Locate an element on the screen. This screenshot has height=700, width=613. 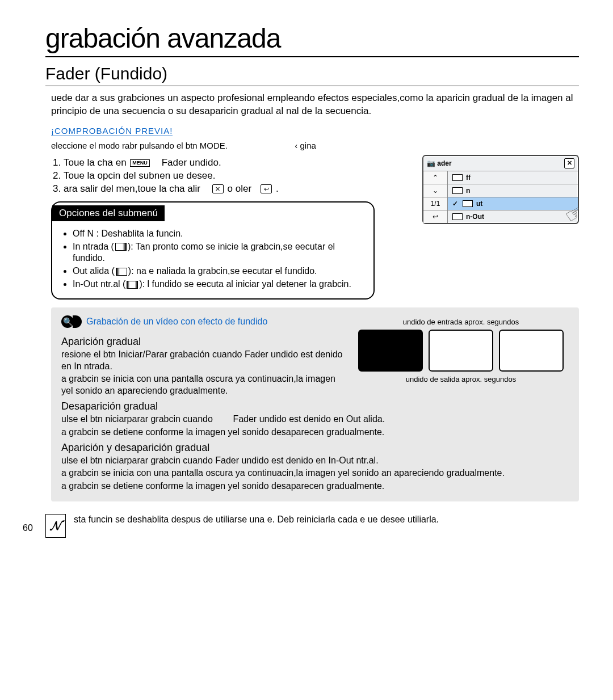
p-fade-out-1: ulse el btn niciarparar grabcin cuando F… is located at coordinates (315, 420).